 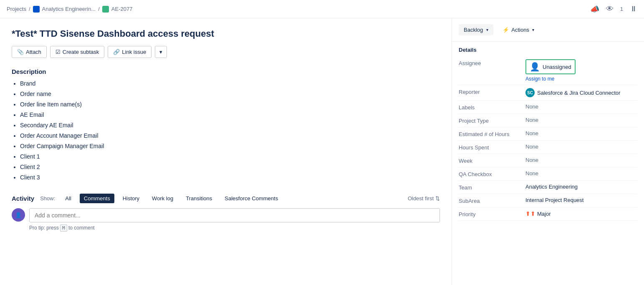 I want to click on backlog-chevron: ▾, so click(x=487, y=30).